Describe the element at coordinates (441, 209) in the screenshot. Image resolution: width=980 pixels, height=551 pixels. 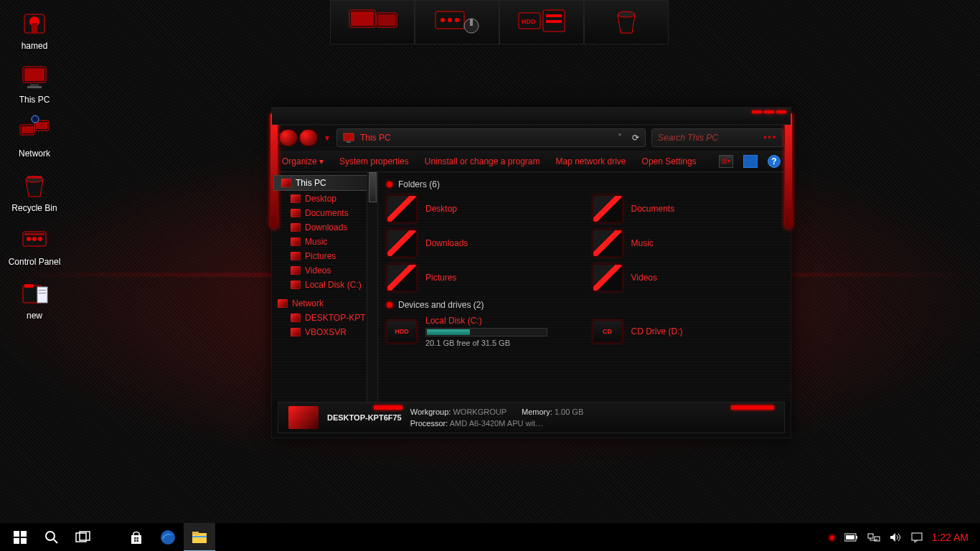
I see `item-label: Desktop` at that location.